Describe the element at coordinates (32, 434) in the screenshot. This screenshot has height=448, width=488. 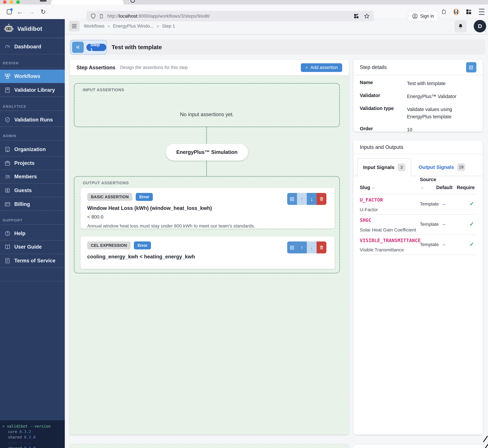
I see `version-terminal: > validibot --version core 0.3.2 shared …` at that location.